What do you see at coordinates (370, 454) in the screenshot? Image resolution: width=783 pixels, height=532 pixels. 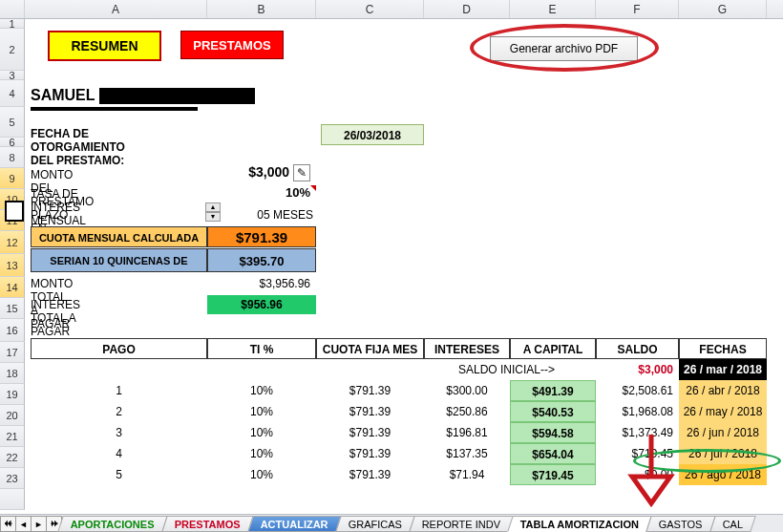 I see `cell-r3-c2: $791.39` at bounding box center [370, 454].